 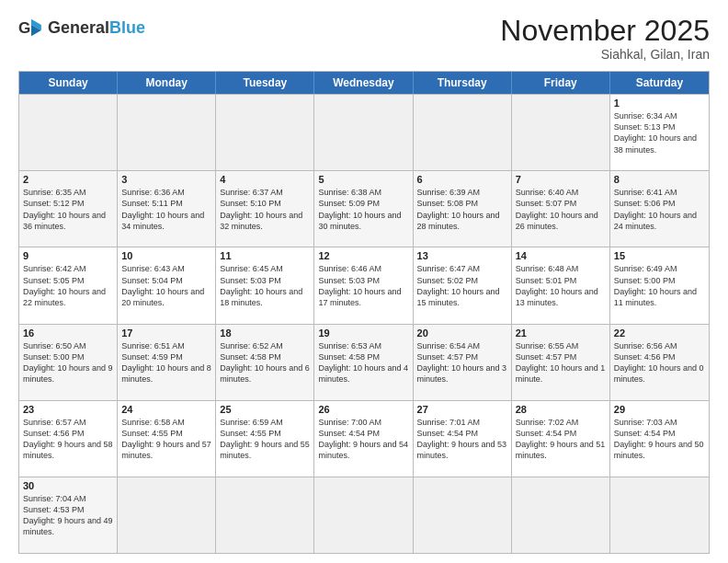 What do you see at coordinates (68, 256) in the screenshot?
I see `day-number: 9` at bounding box center [68, 256].